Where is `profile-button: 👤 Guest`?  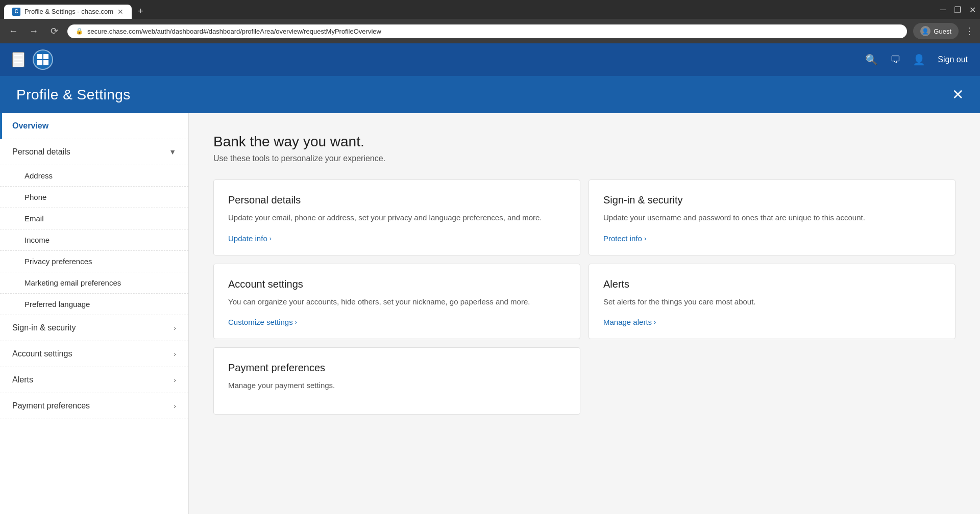
profile-button: 👤 Guest is located at coordinates (936, 31).